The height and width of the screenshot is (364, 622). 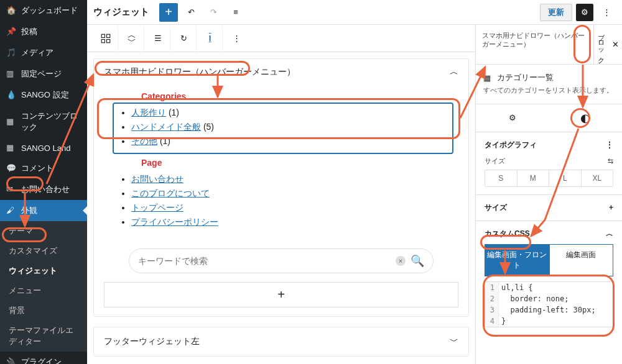 What do you see at coordinates (11, 95) in the screenshot?
I see `drop-icon: 💧` at bounding box center [11, 95].